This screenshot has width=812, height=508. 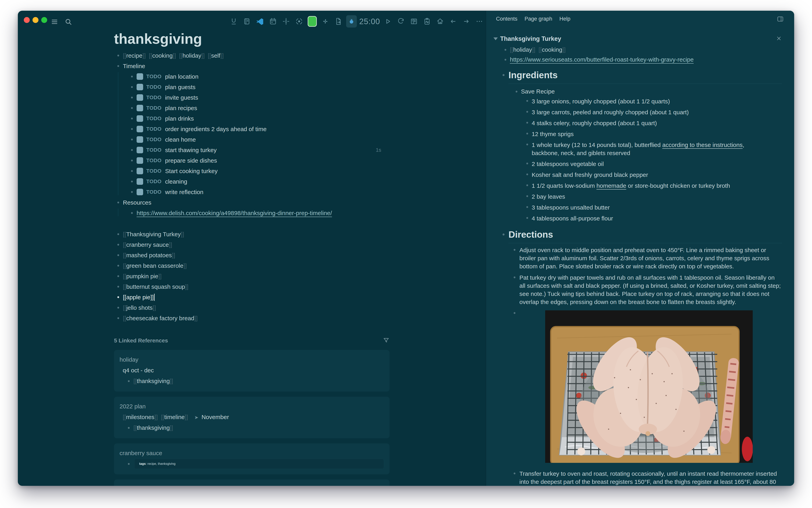 What do you see at coordinates (180, 119) in the screenshot?
I see `todo-text: plan drinks` at bounding box center [180, 119].